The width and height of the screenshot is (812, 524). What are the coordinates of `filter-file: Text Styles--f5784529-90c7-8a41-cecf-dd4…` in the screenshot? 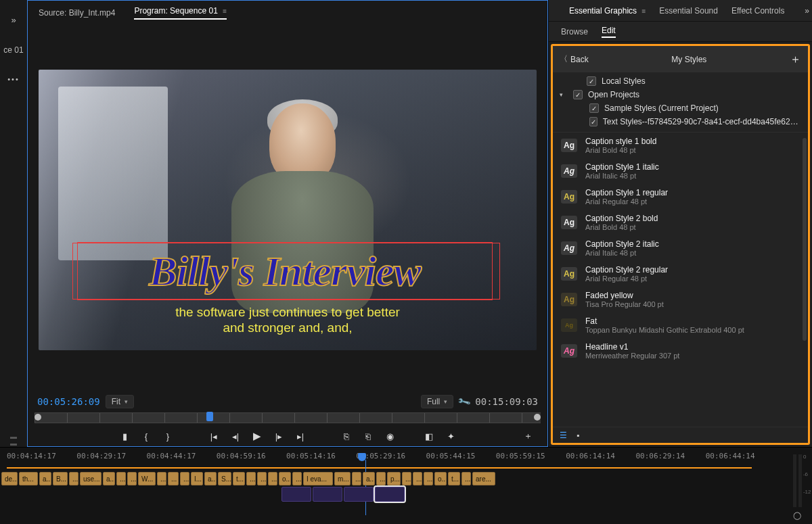 It's located at (681, 122).